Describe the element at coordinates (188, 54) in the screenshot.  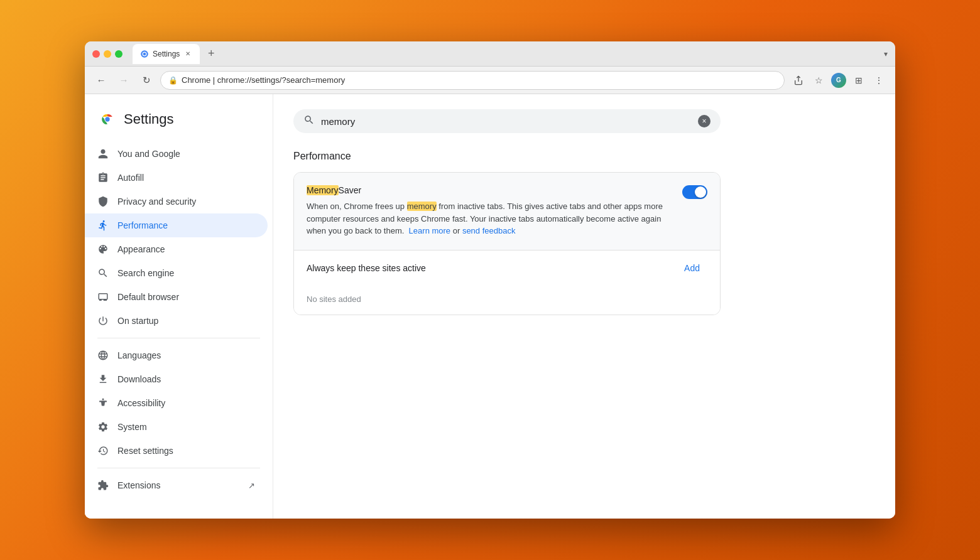
I see `tab-close-button: ✕` at that location.